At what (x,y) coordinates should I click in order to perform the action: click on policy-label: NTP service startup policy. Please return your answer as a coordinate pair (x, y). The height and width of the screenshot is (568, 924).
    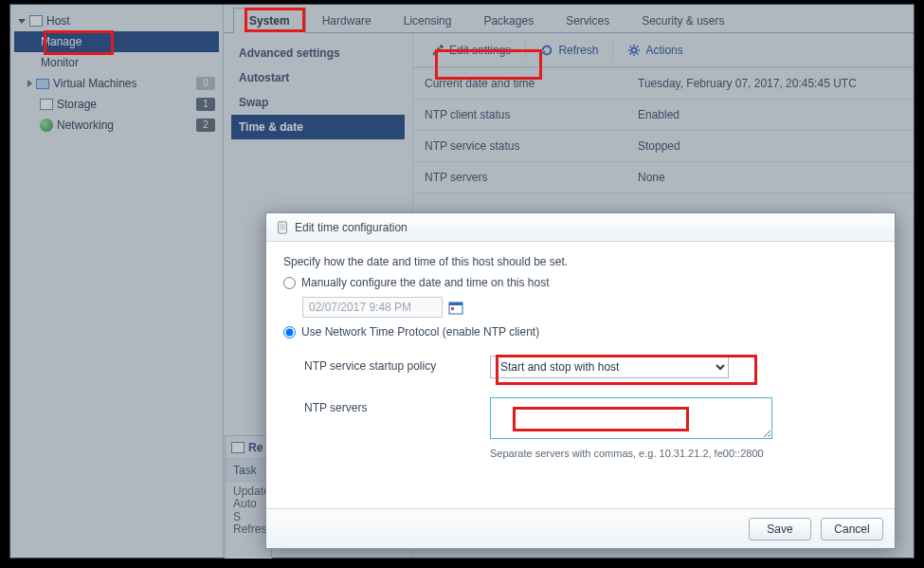
    Looking at the image, I should click on (397, 364).